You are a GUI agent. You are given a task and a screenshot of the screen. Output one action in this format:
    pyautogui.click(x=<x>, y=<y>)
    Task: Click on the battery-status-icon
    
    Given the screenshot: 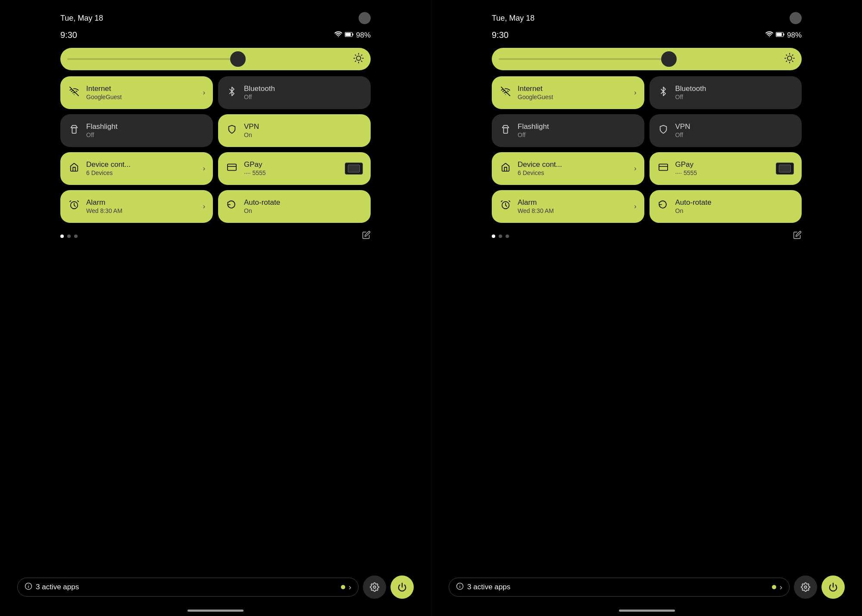 What is the action you would take?
    pyautogui.click(x=780, y=35)
    